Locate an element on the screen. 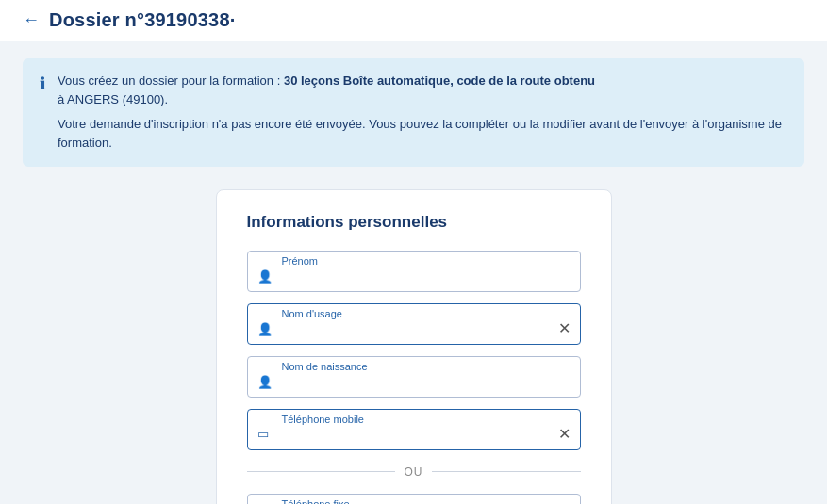  nom-usage-input is located at coordinates (417, 331).